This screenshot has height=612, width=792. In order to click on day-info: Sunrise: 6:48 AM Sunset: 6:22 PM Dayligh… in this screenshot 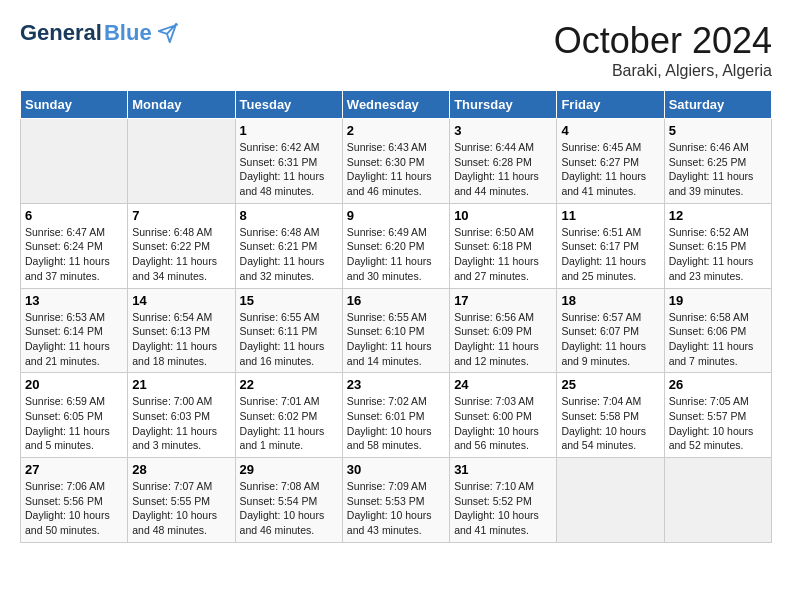, I will do `click(181, 254)`.